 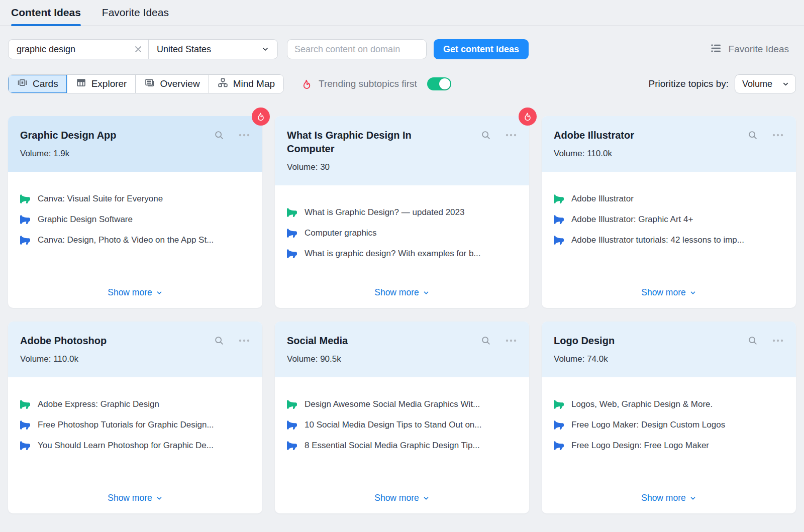 I want to click on view-explorer-button: Explorer, so click(x=102, y=84).